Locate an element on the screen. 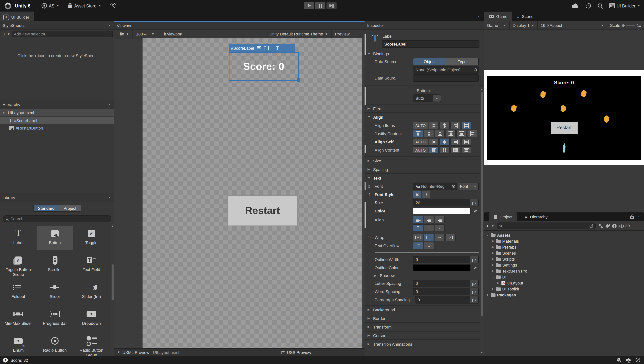  collab-icon is located at coordinates (628, 360).